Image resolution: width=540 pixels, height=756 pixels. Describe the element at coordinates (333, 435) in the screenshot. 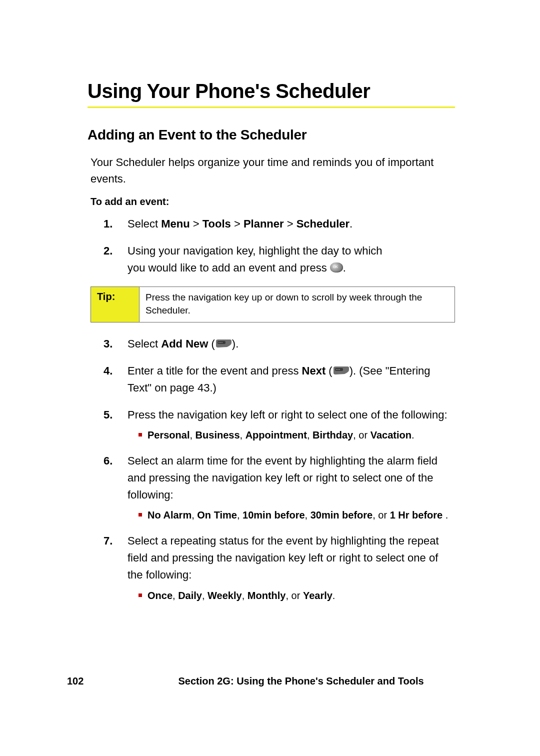

I see `option-birthday: Birthday` at that location.